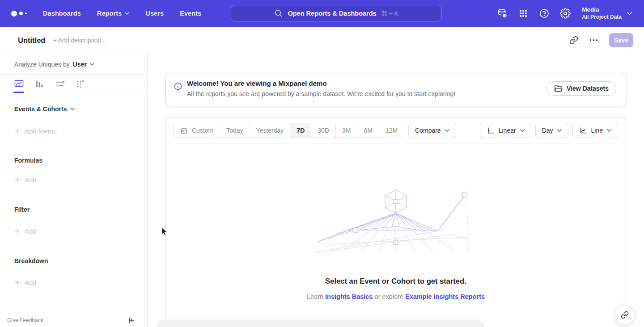  I want to click on bottom-panel-peek, so click(320, 323).